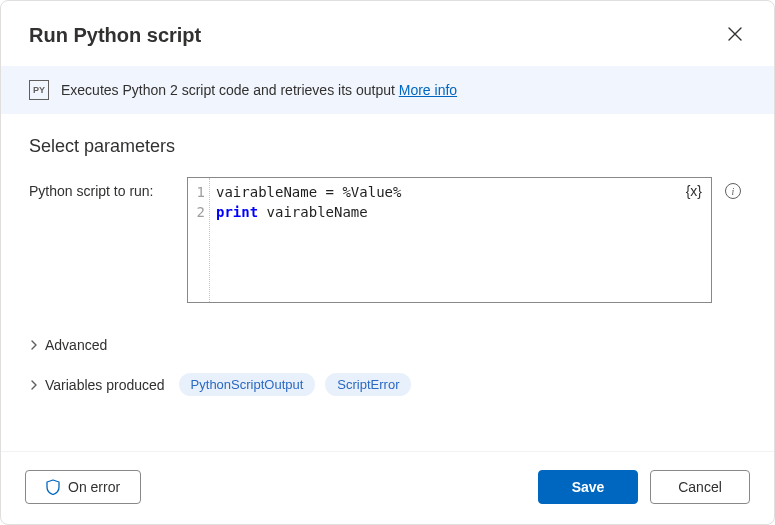 The height and width of the screenshot is (525, 775). I want to click on info-icon: i, so click(733, 191).